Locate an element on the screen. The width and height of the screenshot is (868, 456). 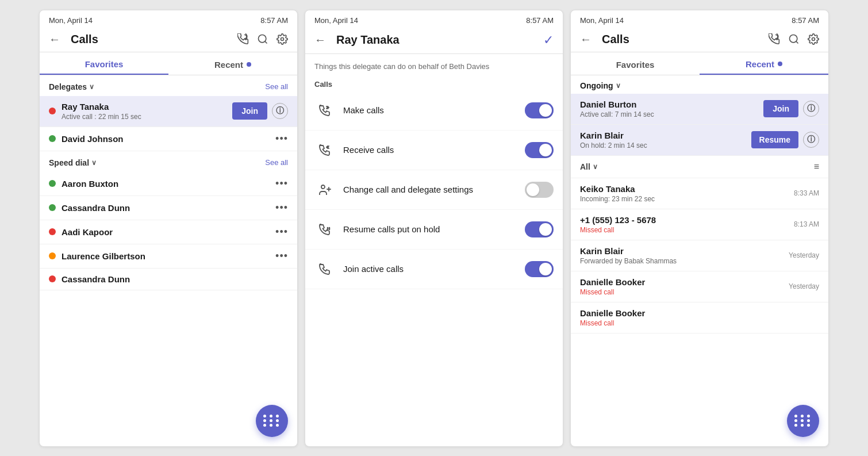
more-button-aadi: ••• is located at coordinates (282, 232).